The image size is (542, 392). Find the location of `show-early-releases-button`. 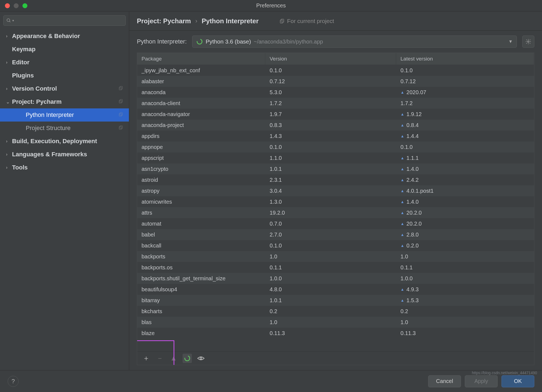

show-early-releases-button is located at coordinates (201, 358).